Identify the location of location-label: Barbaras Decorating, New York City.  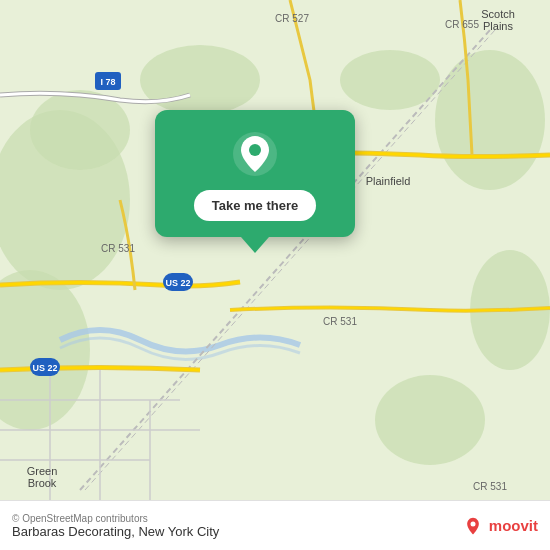
(238, 532).